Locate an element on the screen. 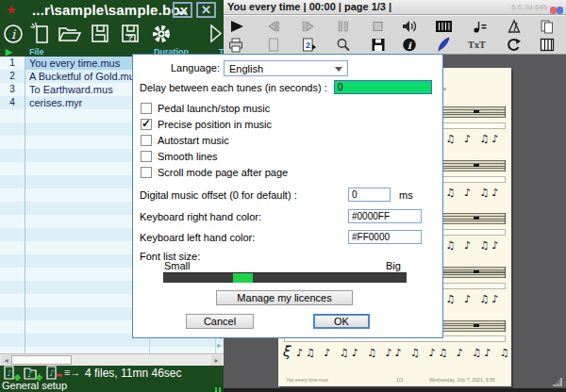 This screenshot has width=566, height=392. row-number: 3 is located at coordinates (12, 89).